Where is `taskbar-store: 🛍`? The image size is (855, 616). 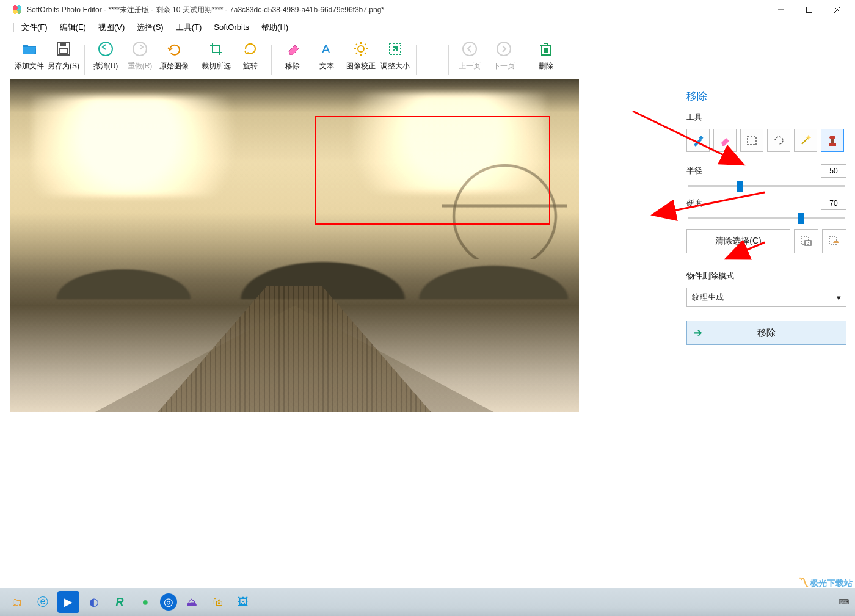
taskbar-store: 🛍 is located at coordinates (217, 602).